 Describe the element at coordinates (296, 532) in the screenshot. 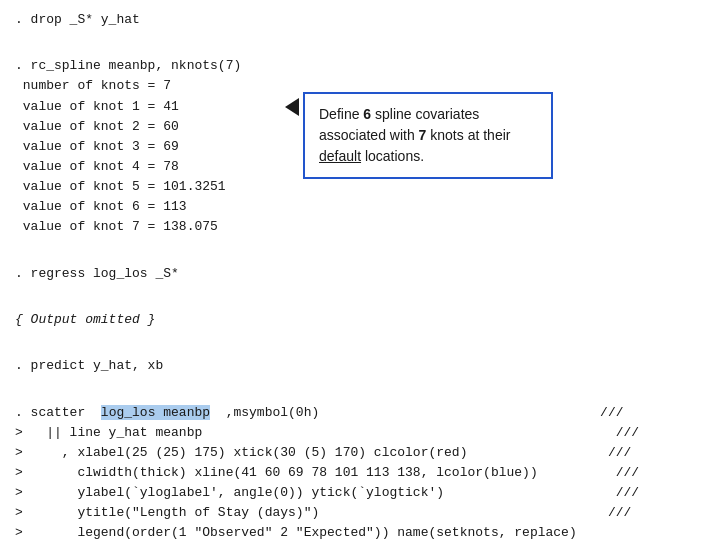

I see `scatter-line7: > legend(order(1 "Observed" 2 "Expected"…` at that location.